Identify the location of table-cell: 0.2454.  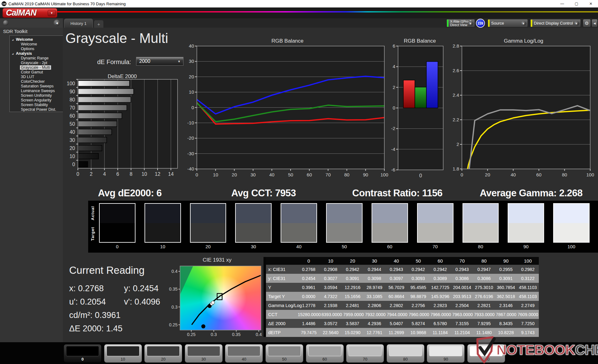
(309, 278).